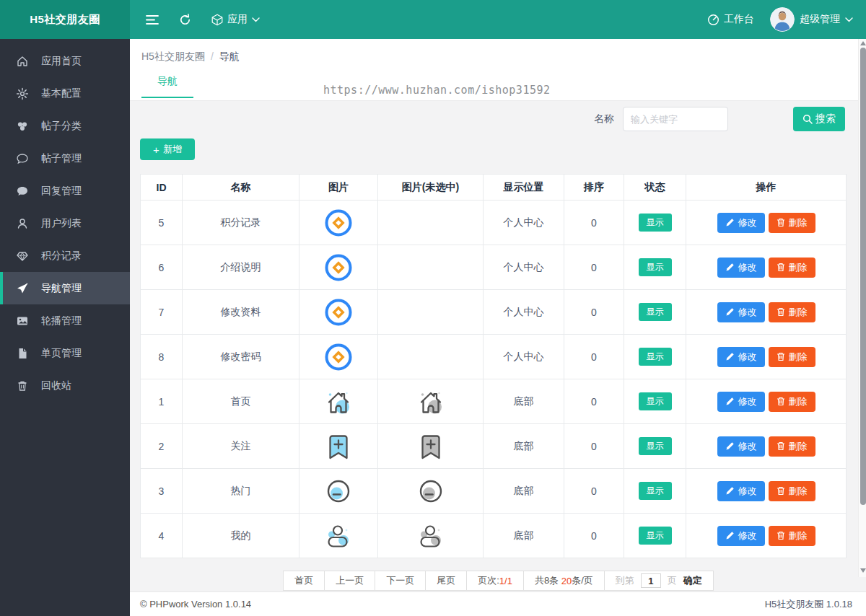  I want to click on workbench-button: 工作台, so click(730, 19).